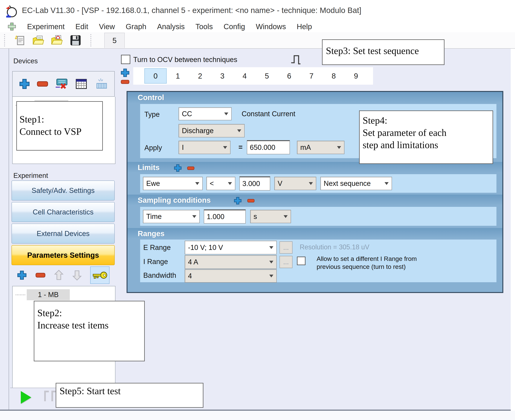  What do you see at coordinates (185, 60) in the screenshot?
I see `ocv-checkbox-label: Turn to OCV between techniques` at bounding box center [185, 60].